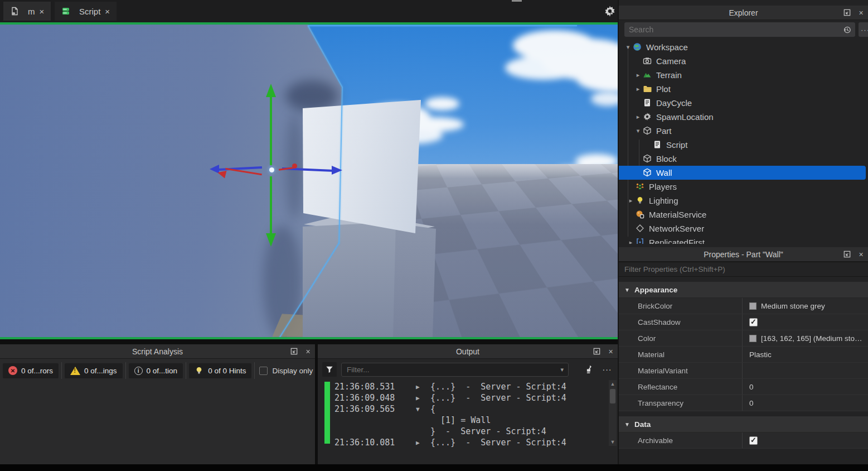 The image size is (868, 471). What do you see at coordinates (744, 240) in the screenshot?
I see `tree-item-replicatedfirst: ▸ ReplicatedFirst` at bounding box center [744, 240].